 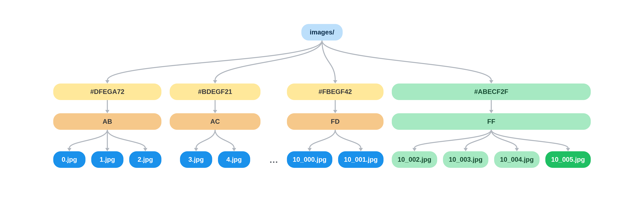 What do you see at coordinates (335, 92) in the screenshot?
I see `svg-text: #FBEGF42` at bounding box center [335, 92].